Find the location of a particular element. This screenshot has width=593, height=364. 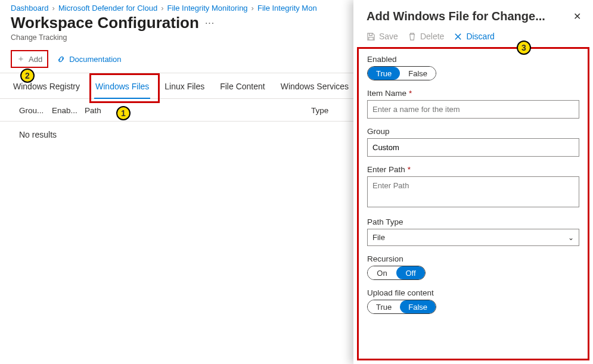

page-title: Workspace Configuration is located at coordinates (105, 23).